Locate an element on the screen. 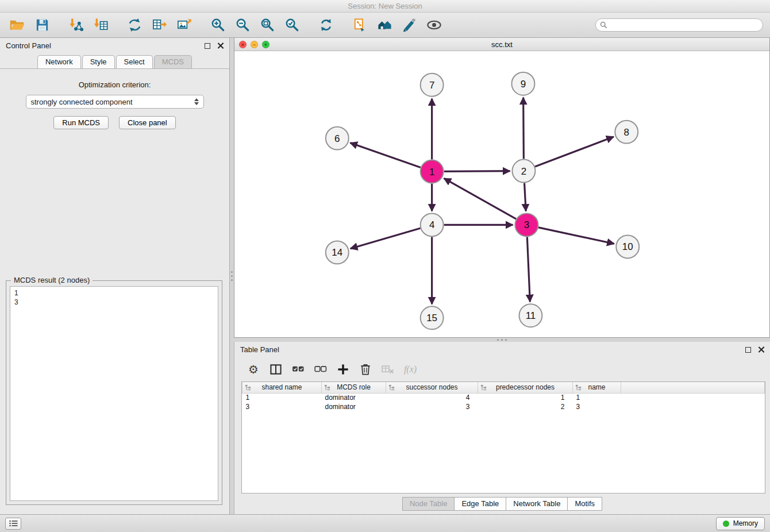 The width and height of the screenshot is (770, 532). show-graphics-details-icon is located at coordinates (434, 25).